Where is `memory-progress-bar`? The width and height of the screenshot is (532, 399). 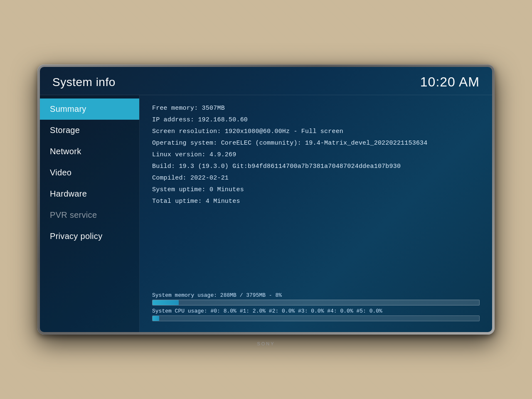 memory-progress-bar is located at coordinates (316, 303).